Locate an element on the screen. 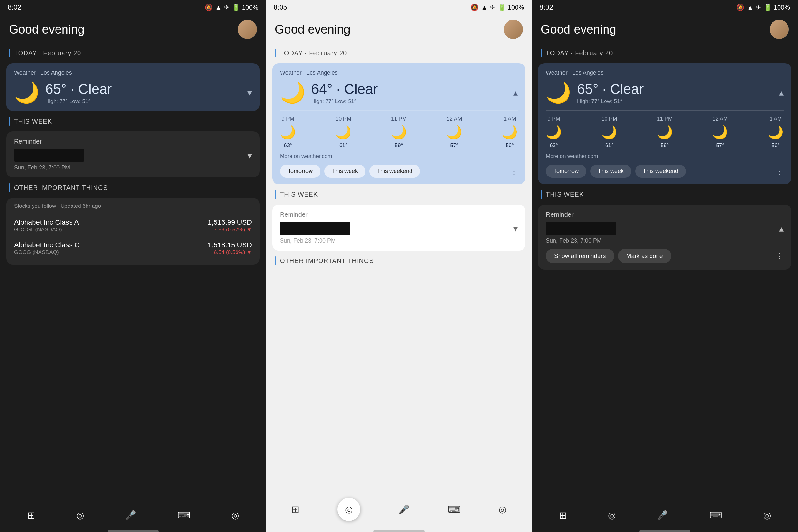 Image resolution: width=798 pixels, height=532 pixels. nav-mic-1: 🎤 is located at coordinates (131, 515).